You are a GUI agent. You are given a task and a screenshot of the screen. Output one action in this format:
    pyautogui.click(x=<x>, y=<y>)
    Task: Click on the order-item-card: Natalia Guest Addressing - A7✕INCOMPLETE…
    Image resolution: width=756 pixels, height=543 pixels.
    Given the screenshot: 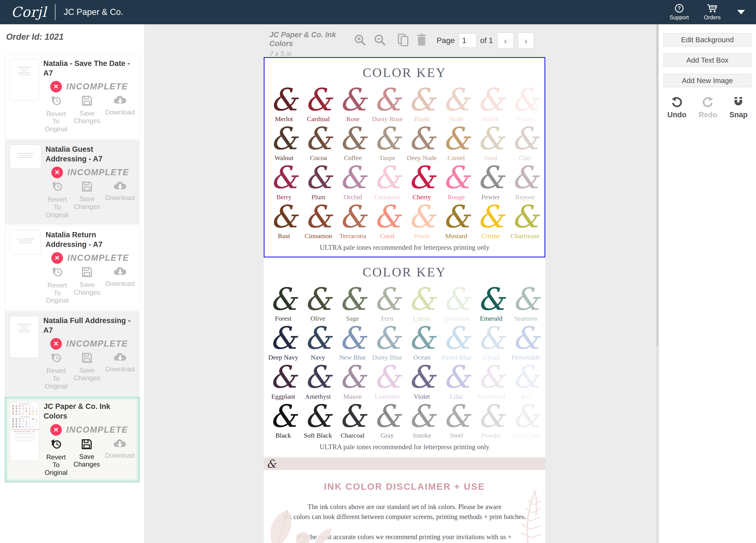 What is the action you would take?
    pyautogui.click(x=72, y=182)
    